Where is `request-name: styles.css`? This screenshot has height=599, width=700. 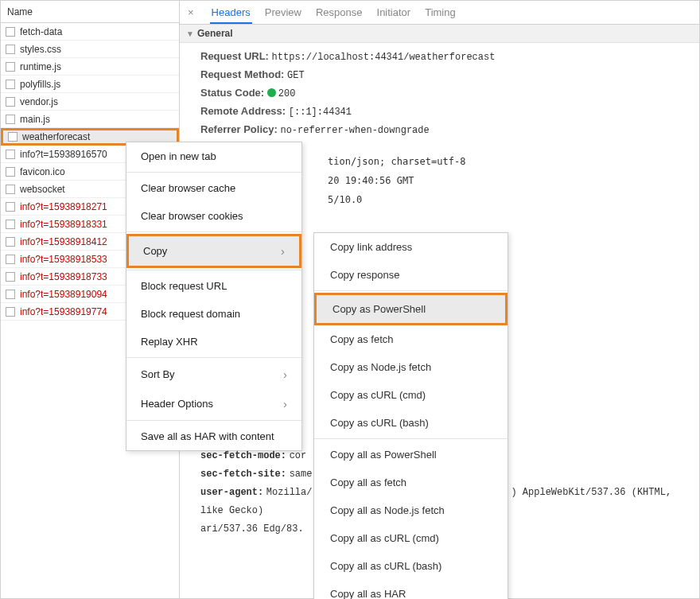
request-name: styles.css is located at coordinates (41, 49).